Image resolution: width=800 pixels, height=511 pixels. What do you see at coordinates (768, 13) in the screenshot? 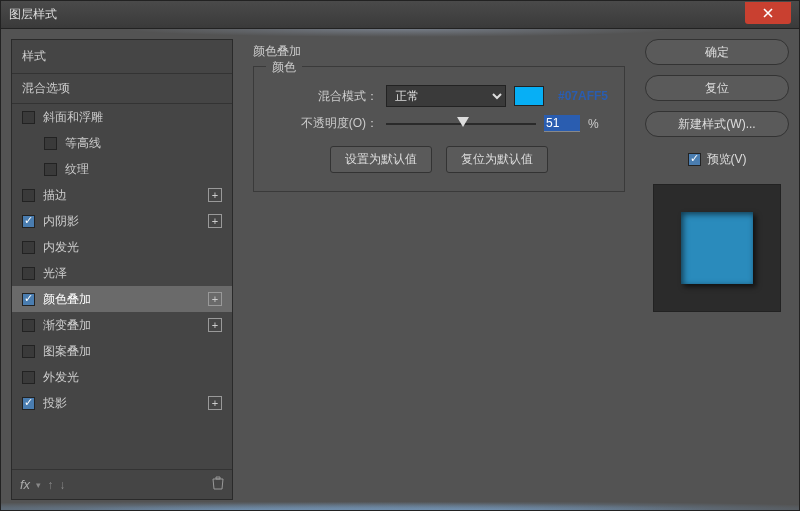
I see `close-icon` at bounding box center [768, 13].